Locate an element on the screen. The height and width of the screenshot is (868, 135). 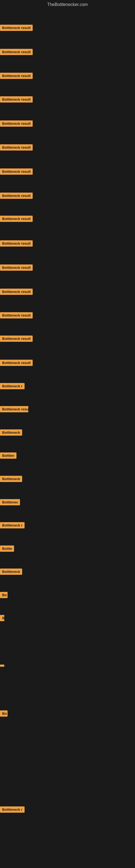
bottleneck-item: Bottleneck resu is located at coordinates (14, 410).